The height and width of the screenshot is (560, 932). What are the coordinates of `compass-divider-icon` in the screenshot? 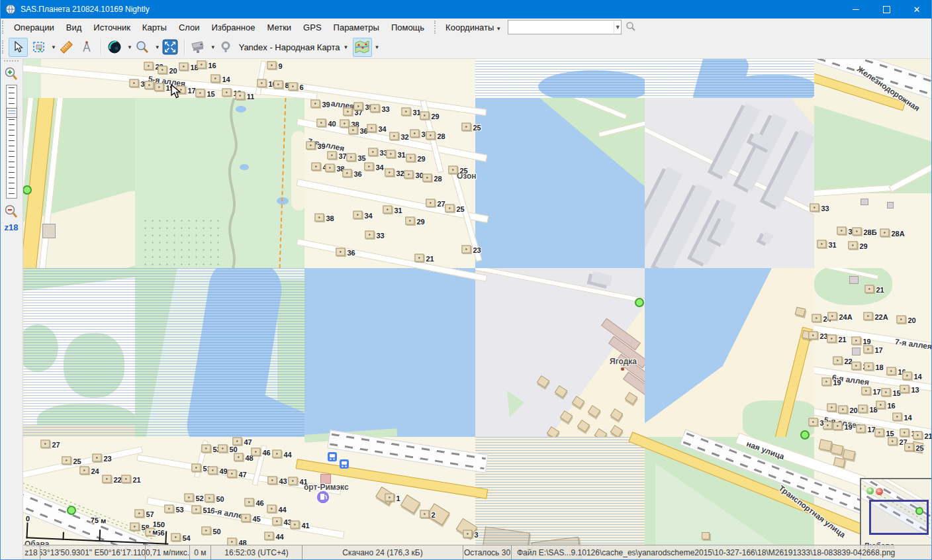 It's located at (87, 47).